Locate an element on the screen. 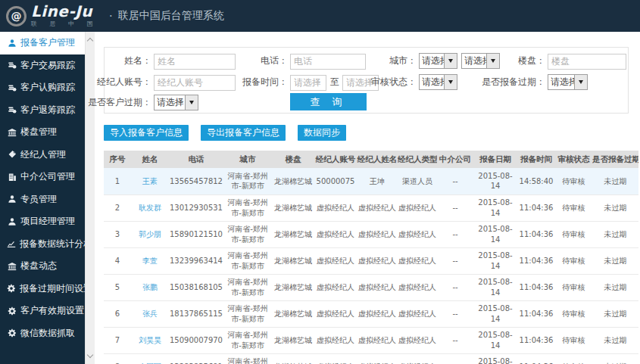 This screenshot has width=640, height=364. table-row: 1 王素 13565457812 河南省-郑州市-新郑市 龙湖棉艺城 50000… is located at coordinates (371, 182).